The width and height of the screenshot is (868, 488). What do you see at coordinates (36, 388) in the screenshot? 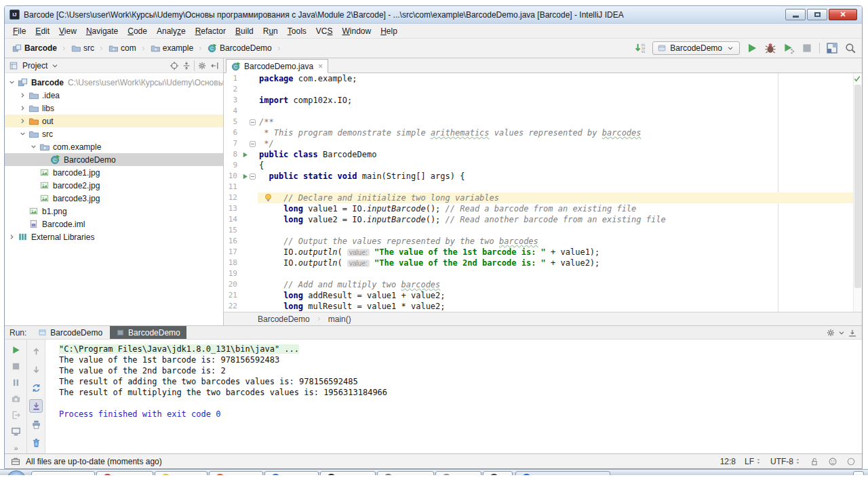
I see `restore-layout-button` at bounding box center [36, 388].